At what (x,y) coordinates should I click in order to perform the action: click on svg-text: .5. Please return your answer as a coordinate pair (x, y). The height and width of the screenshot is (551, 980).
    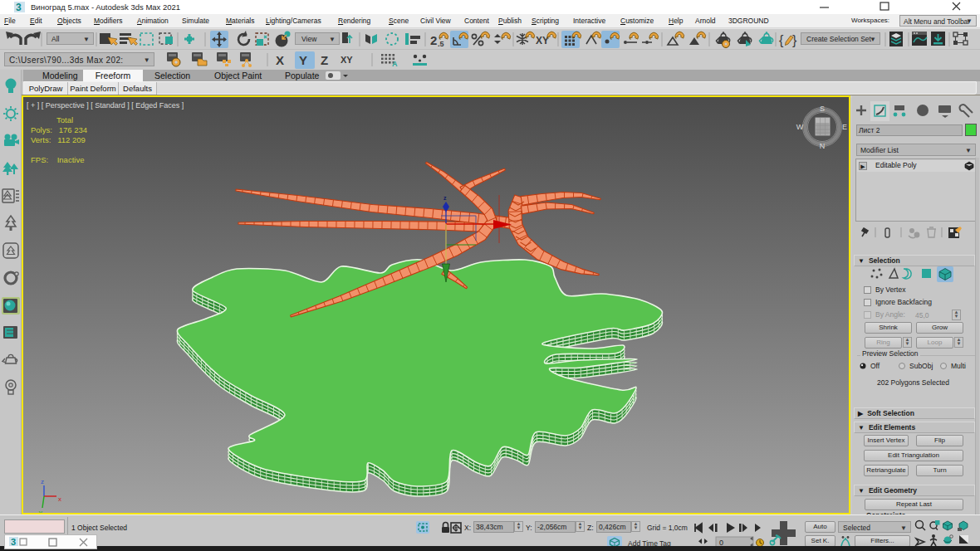
    Looking at the image, I should click on (441, 44).